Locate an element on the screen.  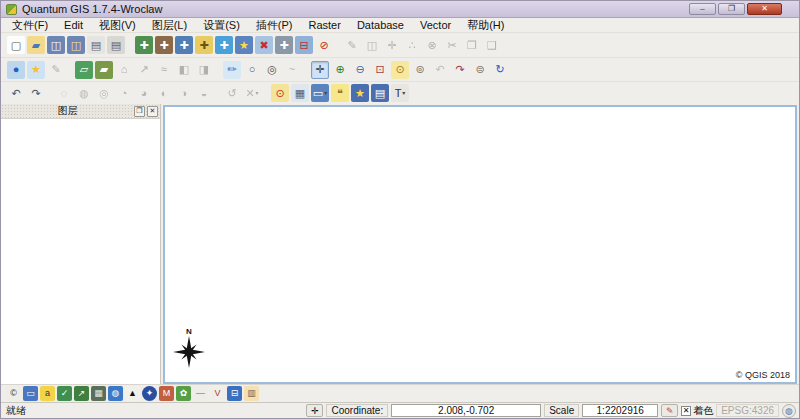
menu-item-database: Database is located at coordinates (380, 25).